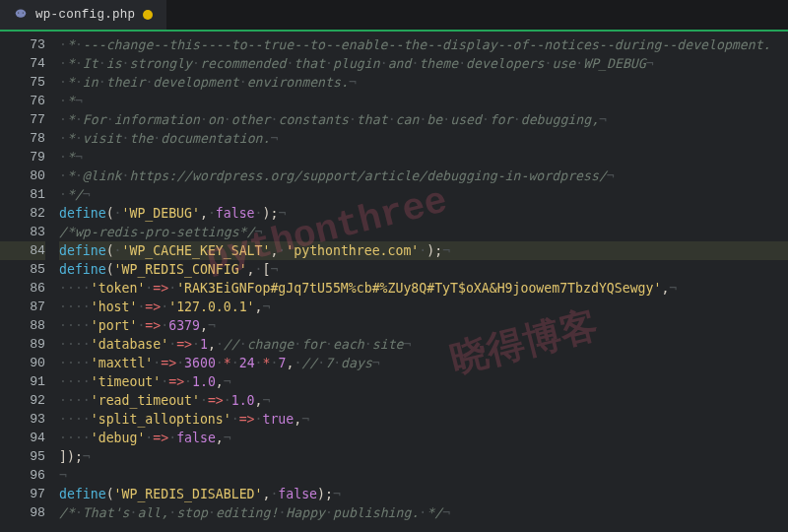 This screenshot has width=788, height=532. Describe the element at coordinates (424, 233) in the screenshot. I see `code-line: /*wp-redis-pro-settings*/¬` at that location.